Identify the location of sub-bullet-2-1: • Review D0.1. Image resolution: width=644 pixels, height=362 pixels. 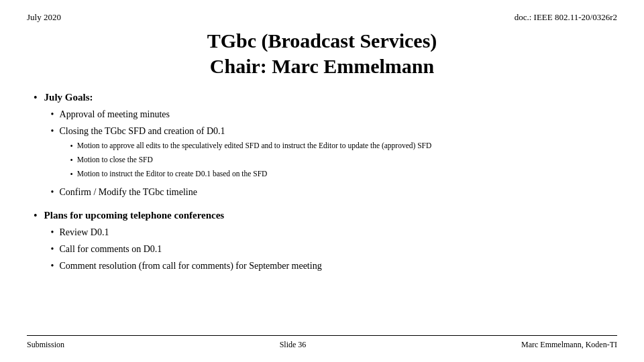
(334, 232).